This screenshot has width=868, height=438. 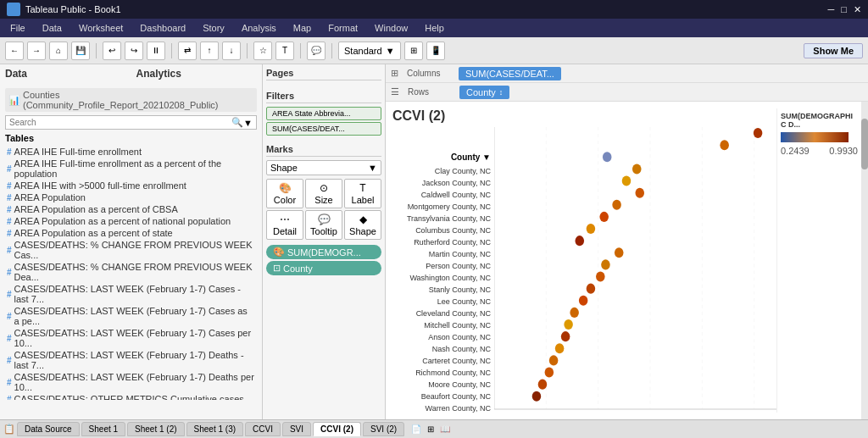 I want to click on list-item: #AREA IHE with >5000 full-time enrollmen…, so click(x=131, y=186).